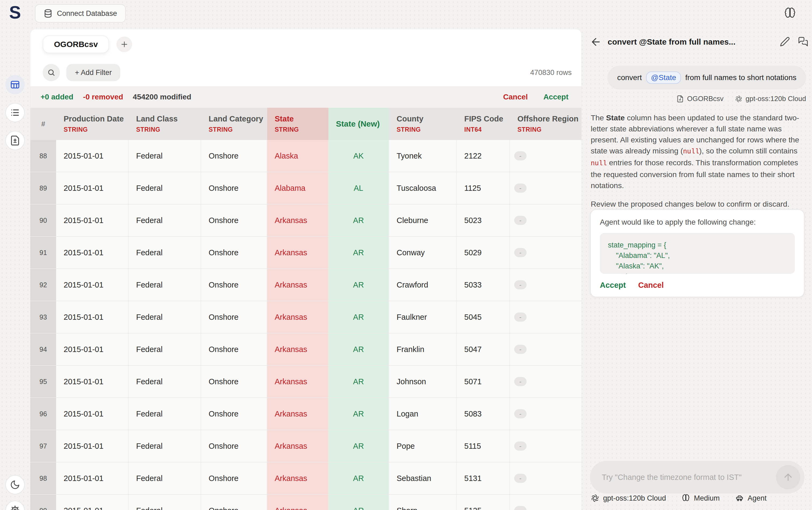 The height and width of the screenshot is (510, 812). I want to click on add-tab-button, so click(124, 45).